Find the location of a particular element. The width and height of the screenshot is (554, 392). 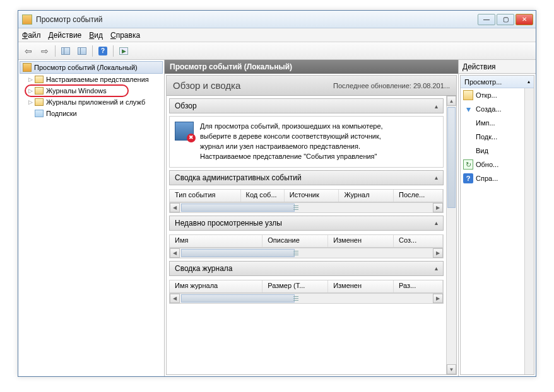

action-import-custom-view: Имп... is located at coordinates (497, 123).